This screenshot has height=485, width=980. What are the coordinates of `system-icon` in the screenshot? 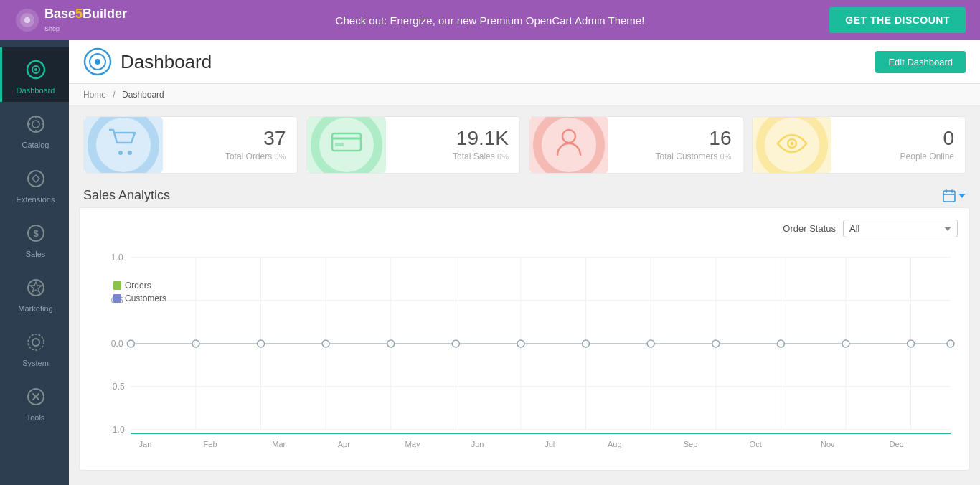 It's located at (36, 342).